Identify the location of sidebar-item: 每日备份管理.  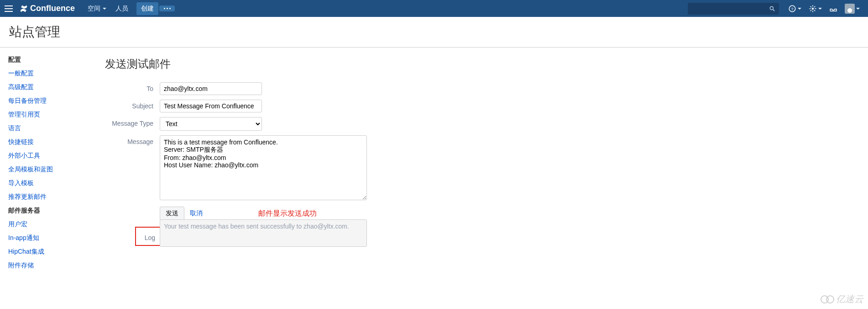
(50, 101).